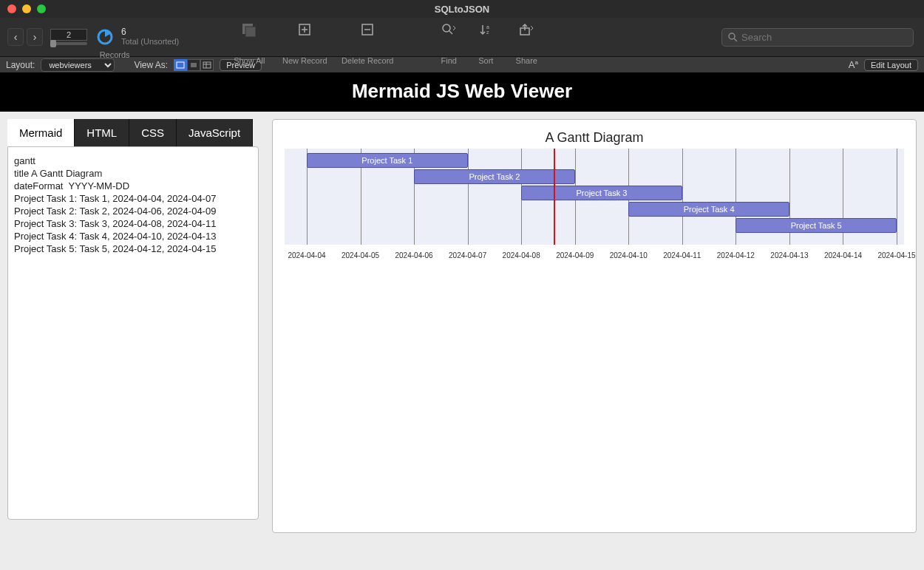 The image size is (924, 570). Describe the element at coordinates (16, 37) in the screenshot. I see `prev-record-button: ‹` at that location.